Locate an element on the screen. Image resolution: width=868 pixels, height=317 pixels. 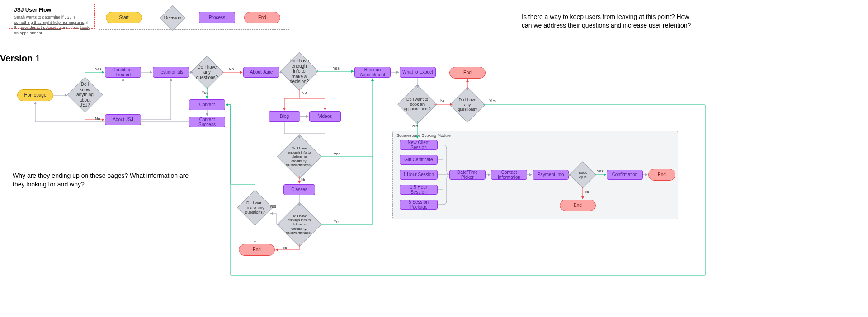
node-confirmation: Confirmation is located at coordinates (625, 175).